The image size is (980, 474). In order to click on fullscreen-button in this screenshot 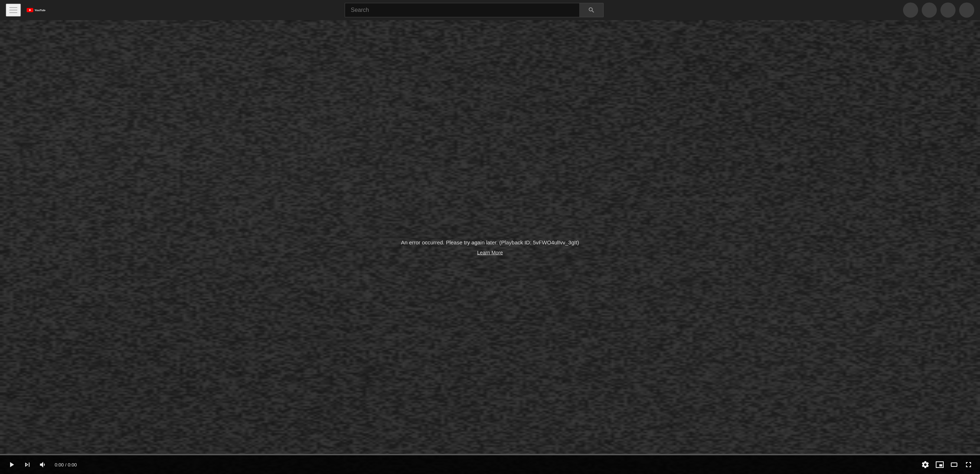, I will do `click(969, 464)`.